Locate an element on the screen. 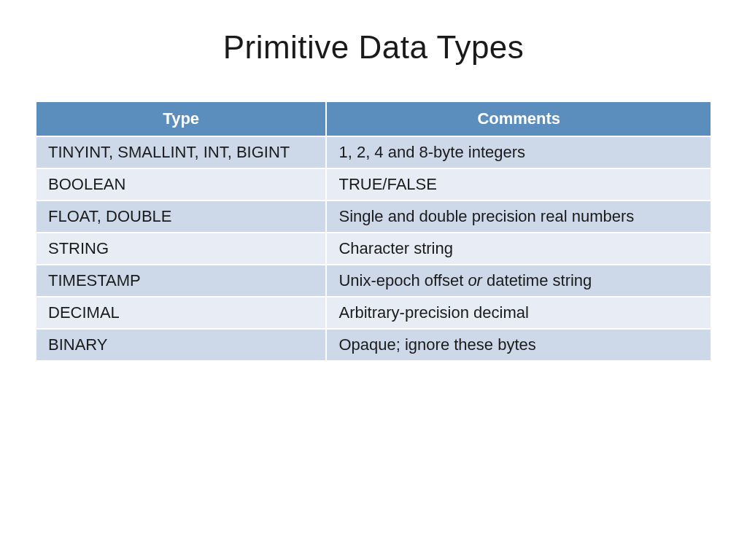 This screenshot has height=560, width=747. table-row: BINARYOpaque; ignore these bytes is located at coordinates (374, 345).